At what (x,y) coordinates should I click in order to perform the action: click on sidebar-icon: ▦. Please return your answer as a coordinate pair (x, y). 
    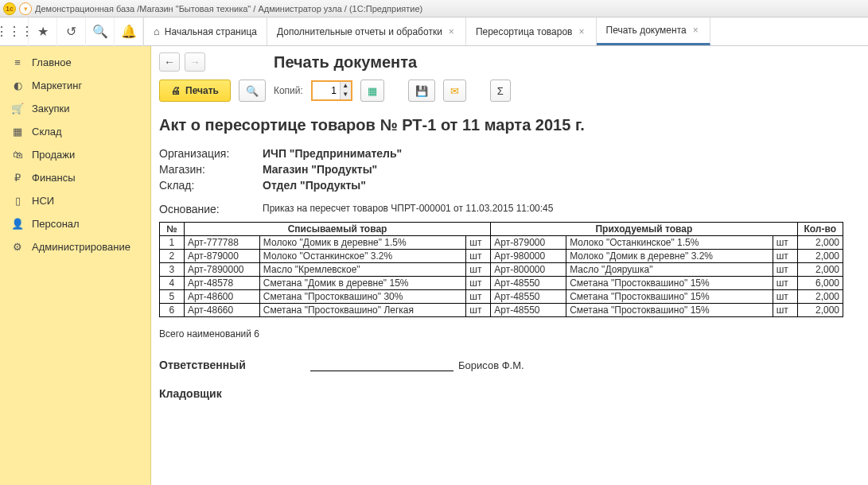
    Looking at the image, I should click on (18, 132).